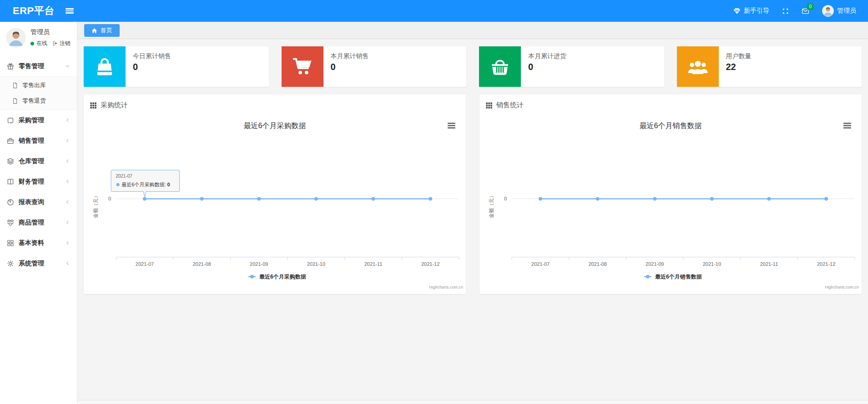 This screenshot has width=868, height=404. I want to click on panel-header: 销售统计, so click(671, 105).